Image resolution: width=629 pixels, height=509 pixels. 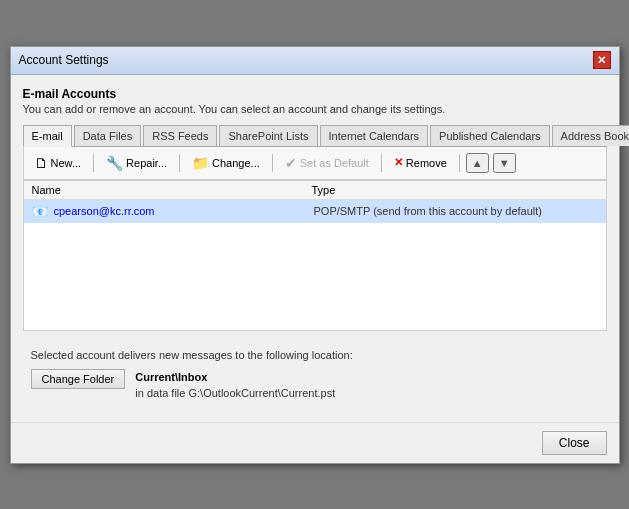 What do you see at coordinates (327, 163) in the screenshot?
I see `set-default-button: ✔ Set as Default` at bounding box center [327, 163].